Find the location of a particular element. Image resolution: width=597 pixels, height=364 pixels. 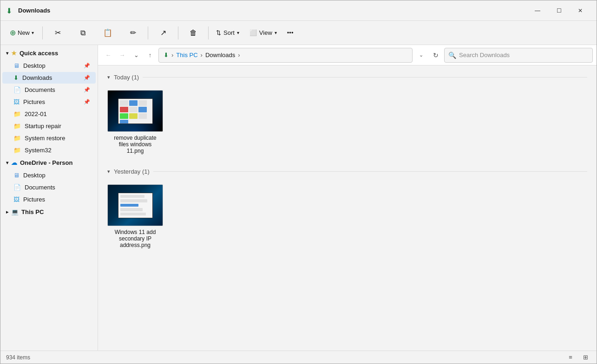

path-icon: ⬇ is located at coordinates (166, 55).